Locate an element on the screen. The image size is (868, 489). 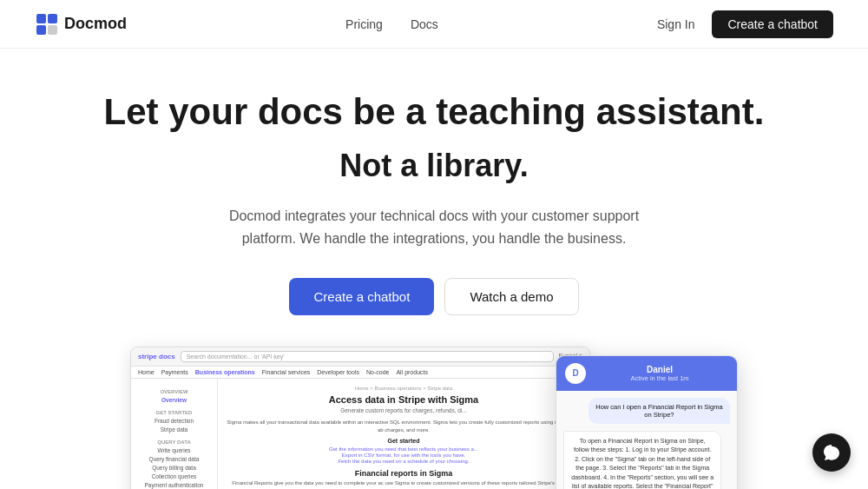
stripe-nav-all: All products is located at coordinates (411, 372).